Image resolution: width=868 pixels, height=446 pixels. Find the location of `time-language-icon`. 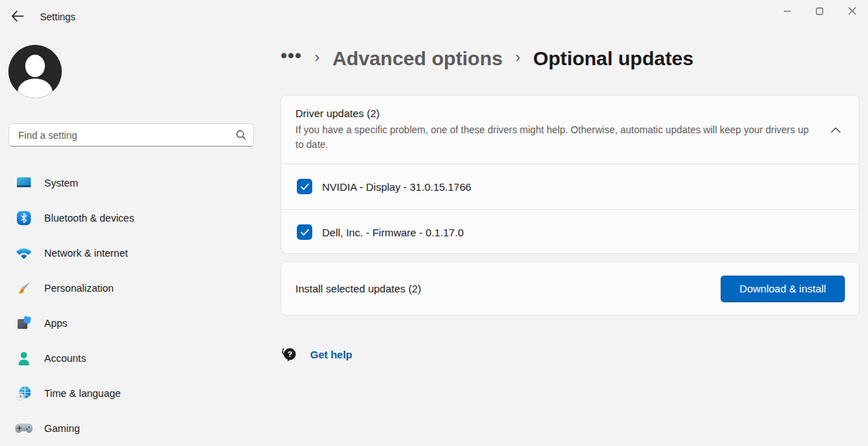

time-language-icon is located at coordinates (24, 393).